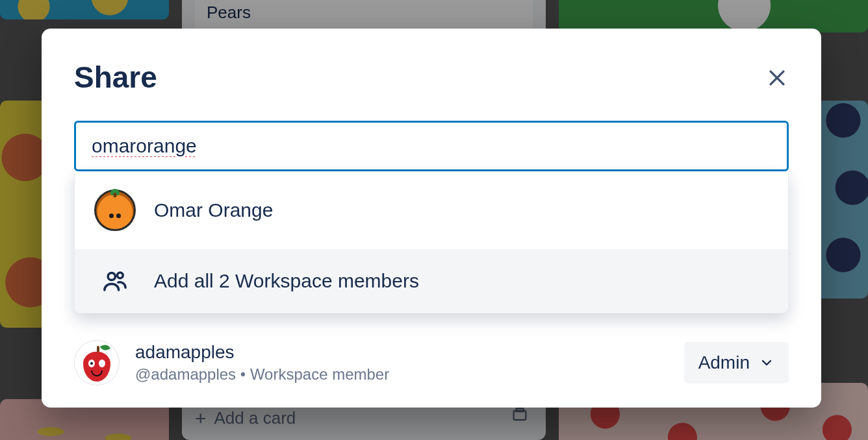 The height and width of the screenshot is (440, 868). I want to click on member-text: adamapples @adamapples • Workspace membe…, so click(262, 363).